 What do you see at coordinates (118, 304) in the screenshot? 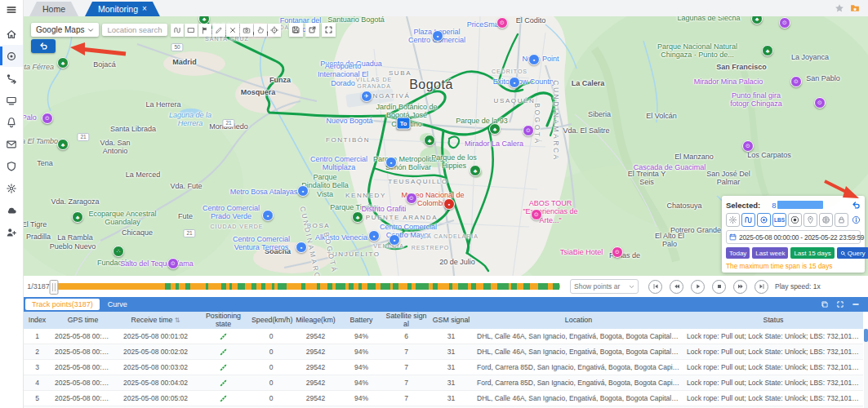
I see `tab-curve: Curve` at bounding box center [118, 304].